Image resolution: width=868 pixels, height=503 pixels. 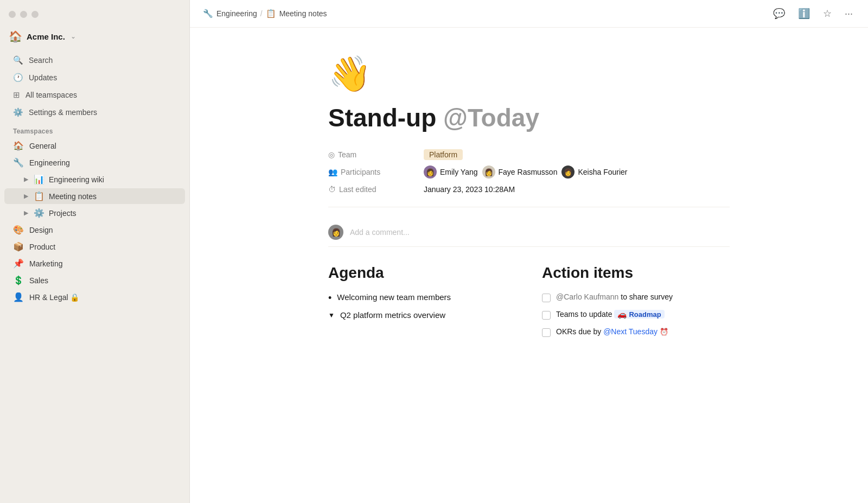 I want to click on mention-carlo: @Carlo Kaufmann, so click(x=587, y=297).